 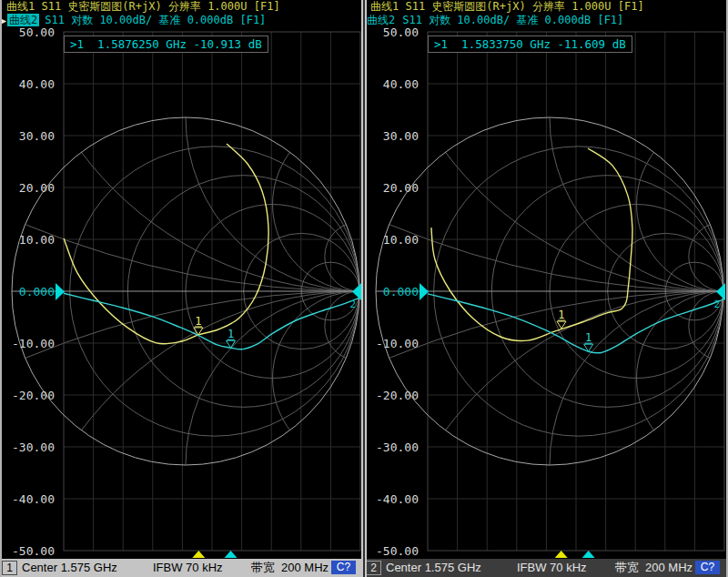 I want to click on channel-1-status-bar: 1 Center 1.575 GHz IFBW 70 kHz 带宽200 MHz…, so click(x=182, y=568).